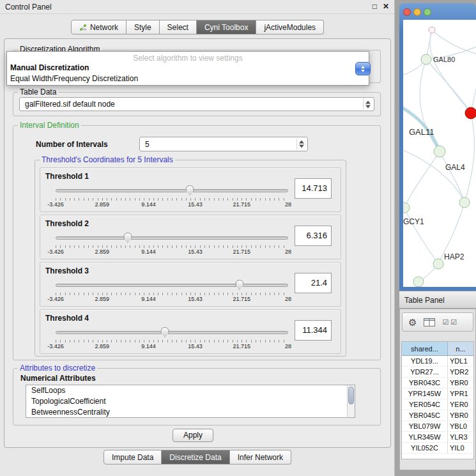  What do you see at coordinates (429, 322) in the screenshot?
I see `columns-icon` at bounding box center [429, 322].